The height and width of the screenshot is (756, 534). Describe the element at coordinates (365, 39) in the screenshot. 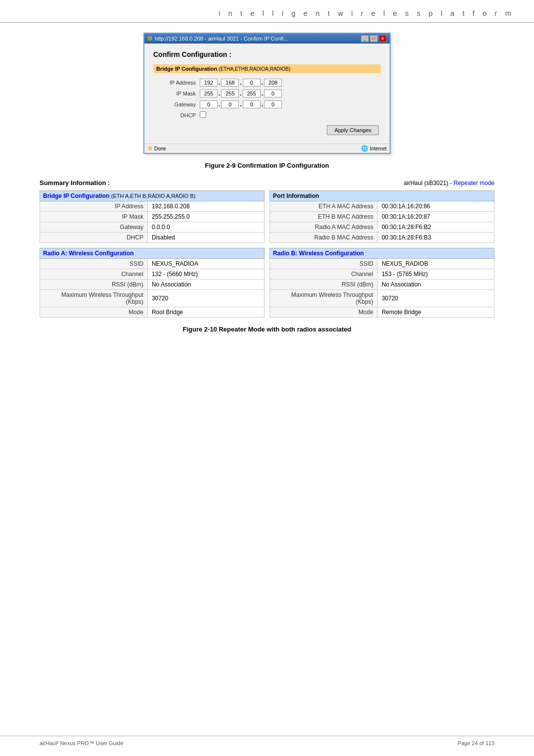

I see `minimize-button: _` at that location.